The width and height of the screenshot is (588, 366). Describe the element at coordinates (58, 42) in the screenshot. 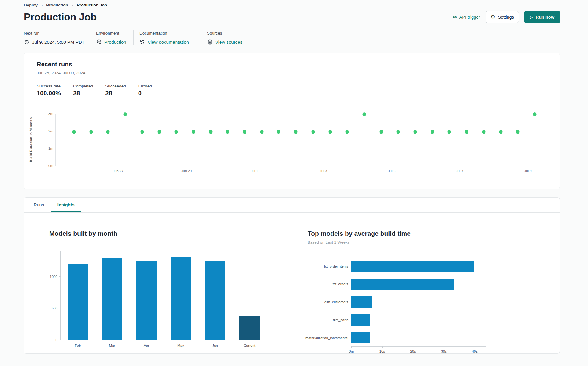

I see `next-run-value: Jul 9, 2024, 5:00 PM PDT` at that location.